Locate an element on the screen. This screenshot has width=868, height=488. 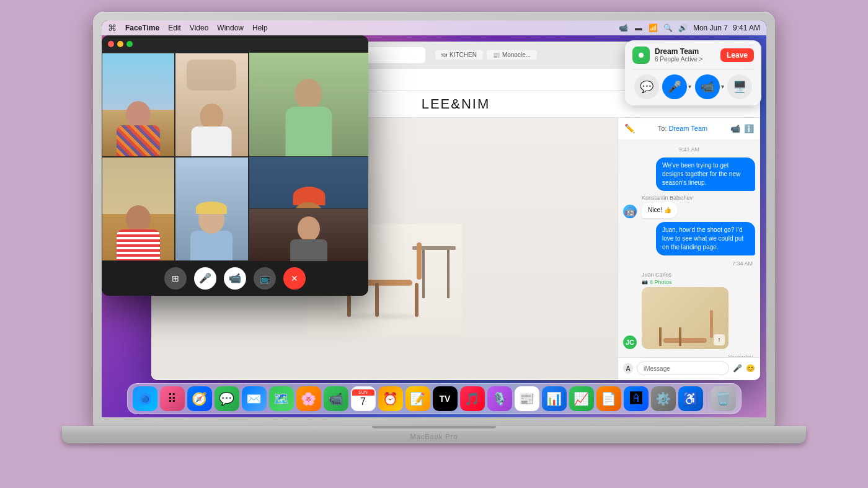
facetime-traffic-lights is located at coordinates (120, 44).